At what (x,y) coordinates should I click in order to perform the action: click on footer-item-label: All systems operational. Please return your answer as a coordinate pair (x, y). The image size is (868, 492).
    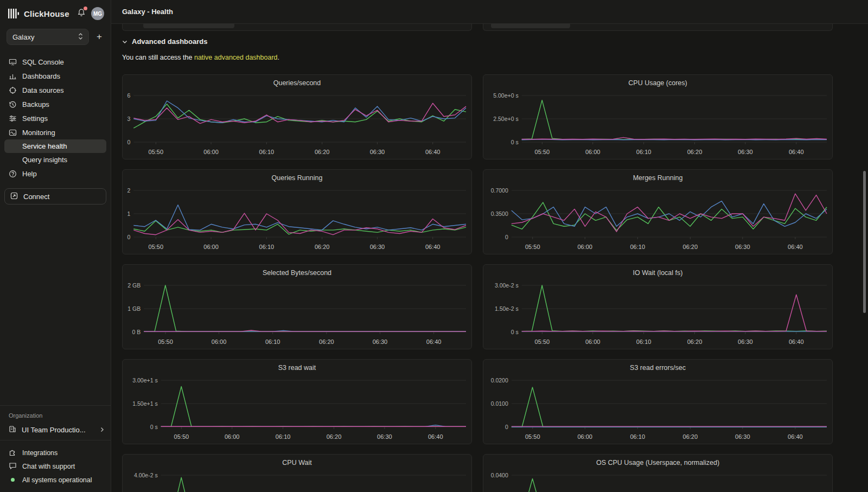
    Looking at the image, I should click on (58, 480).